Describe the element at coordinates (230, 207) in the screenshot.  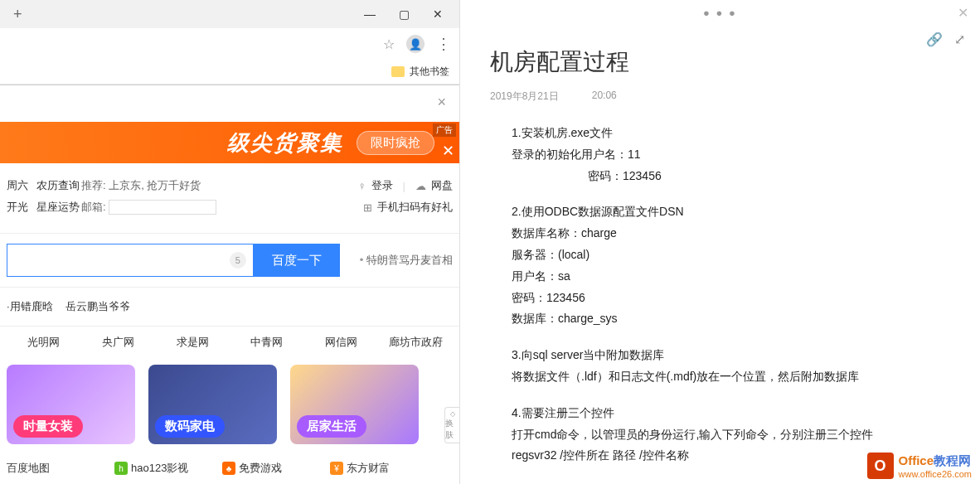
I see `nav-row: 开光 星座运势 邮箱: ⊞ 手机扫码有好礼` at that location.